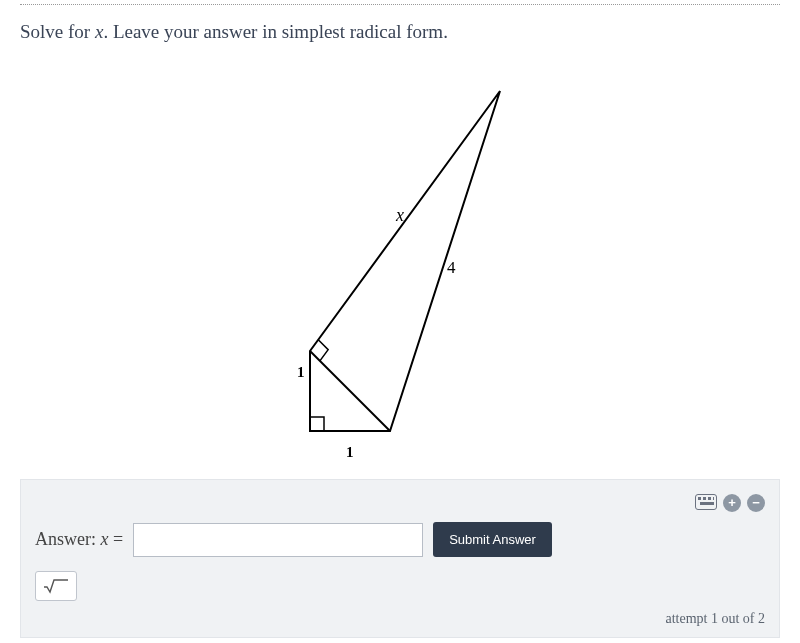  Describe the element at coordinates (278, 540) in the screenshot. I see `answer-input` at that location.